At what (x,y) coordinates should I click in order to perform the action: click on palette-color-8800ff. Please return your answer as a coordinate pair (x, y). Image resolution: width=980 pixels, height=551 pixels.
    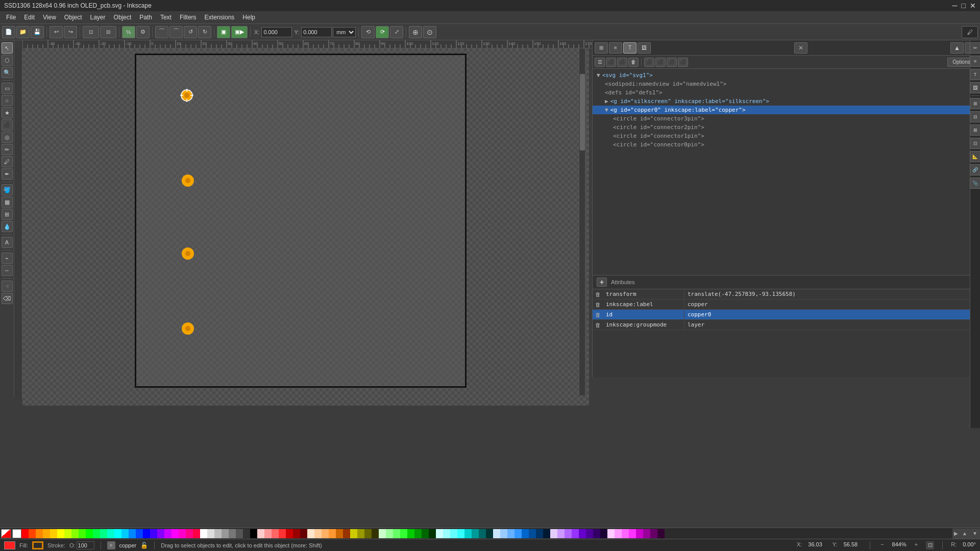
    Looking at the image, I should click on (161, 534).